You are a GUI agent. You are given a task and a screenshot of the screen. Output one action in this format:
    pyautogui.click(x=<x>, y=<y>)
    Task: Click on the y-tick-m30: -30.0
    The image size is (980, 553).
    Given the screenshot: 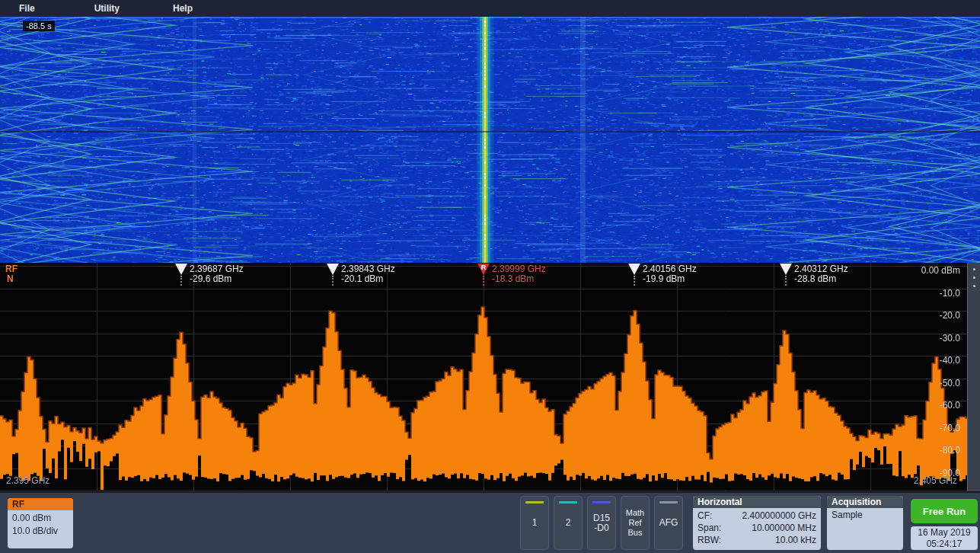 What is the action you would take?
    pyautogui.click(x=950, y=344)
    